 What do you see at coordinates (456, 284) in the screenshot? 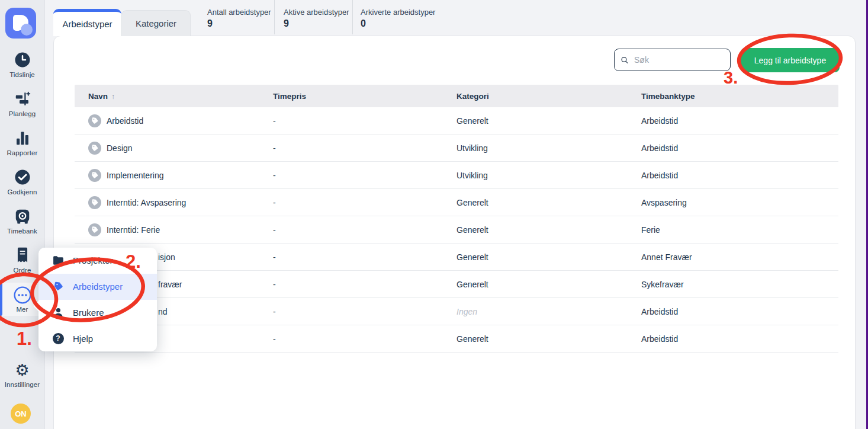
I see `table-row-frav-r: fravær - Generelt Sykefravær` at bounding box center [456, 284].